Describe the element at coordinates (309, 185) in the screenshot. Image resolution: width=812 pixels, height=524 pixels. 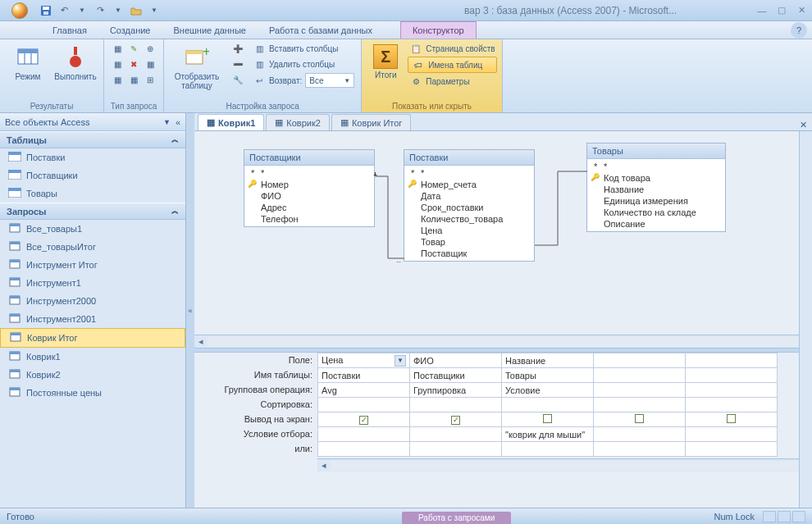
I see `field-row: Номер` at that location.